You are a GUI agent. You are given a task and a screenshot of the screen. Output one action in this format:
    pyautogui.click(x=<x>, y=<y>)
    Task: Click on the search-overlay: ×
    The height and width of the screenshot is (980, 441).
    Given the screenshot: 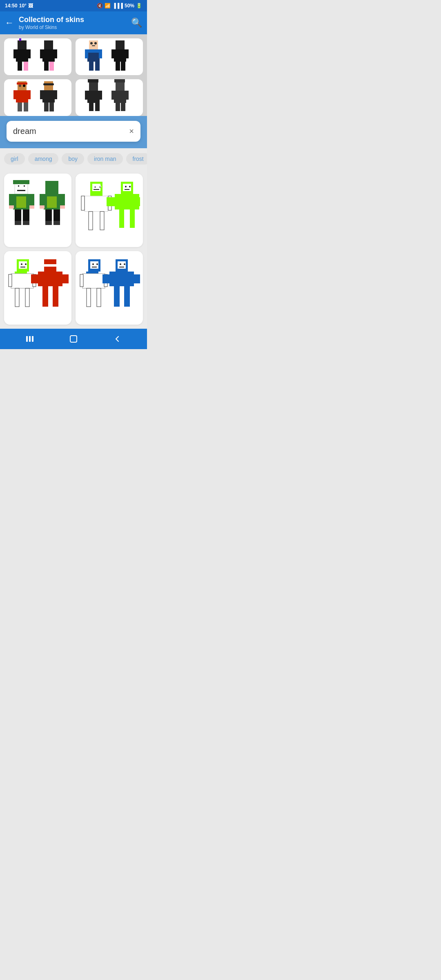 What is the action you would take?
    pyautogui.click(x=74, y=132)
    